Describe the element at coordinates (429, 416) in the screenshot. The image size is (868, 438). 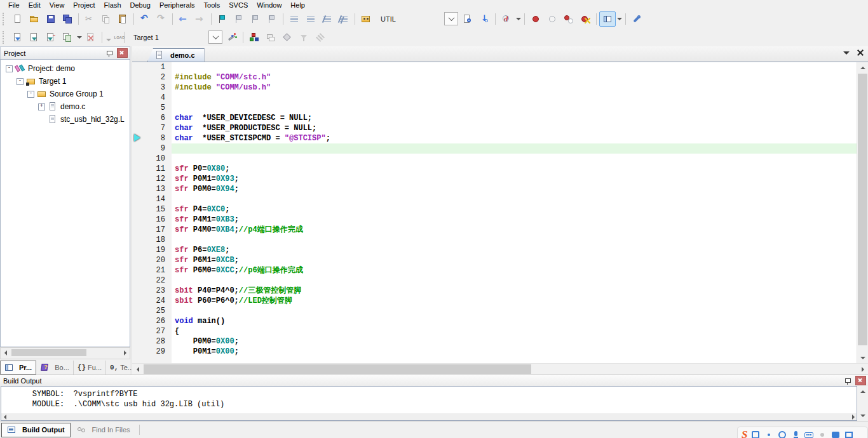
I see `build-output-horizontal-scrollbar` at that location.